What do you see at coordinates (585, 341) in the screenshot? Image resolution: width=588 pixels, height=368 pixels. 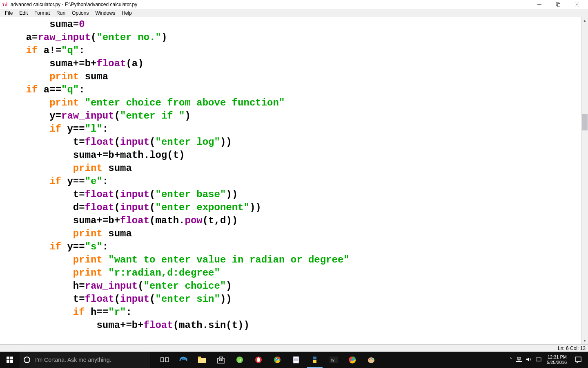 I see `scroll-down-arrow-icon: ▼` at bounding box center [585, 341].